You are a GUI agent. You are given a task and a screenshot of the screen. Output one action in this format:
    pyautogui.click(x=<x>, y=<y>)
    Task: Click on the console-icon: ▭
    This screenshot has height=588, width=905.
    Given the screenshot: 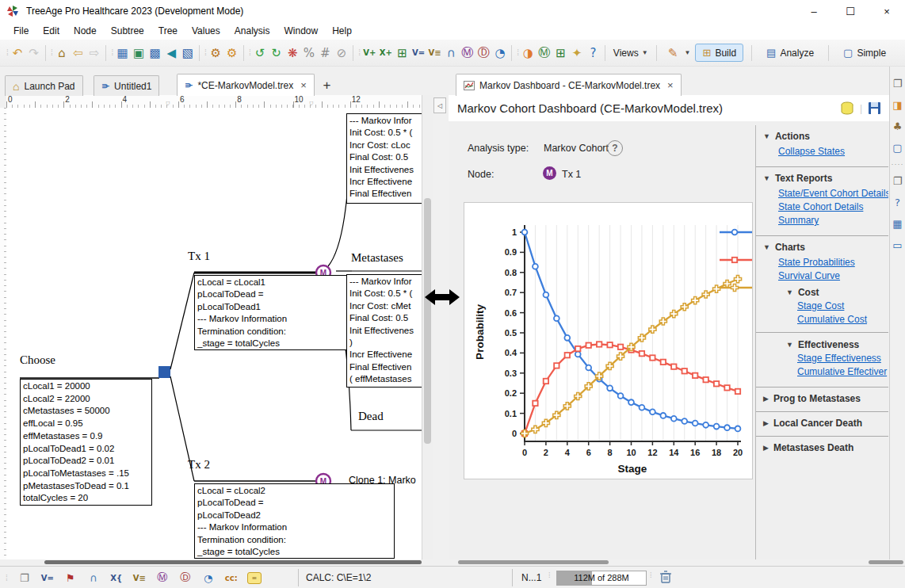 What is the action you would take?
    pyautogui.click(x=898, y=245)
    